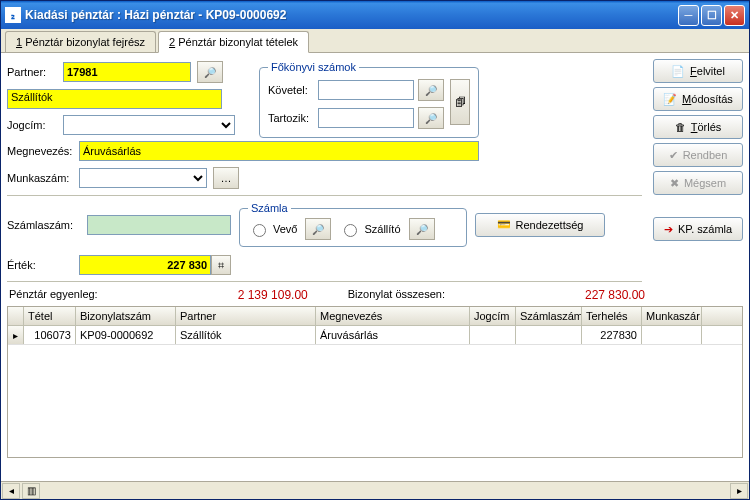  I want to click on partner-lookup-button: 🔎, so click(210, 72).